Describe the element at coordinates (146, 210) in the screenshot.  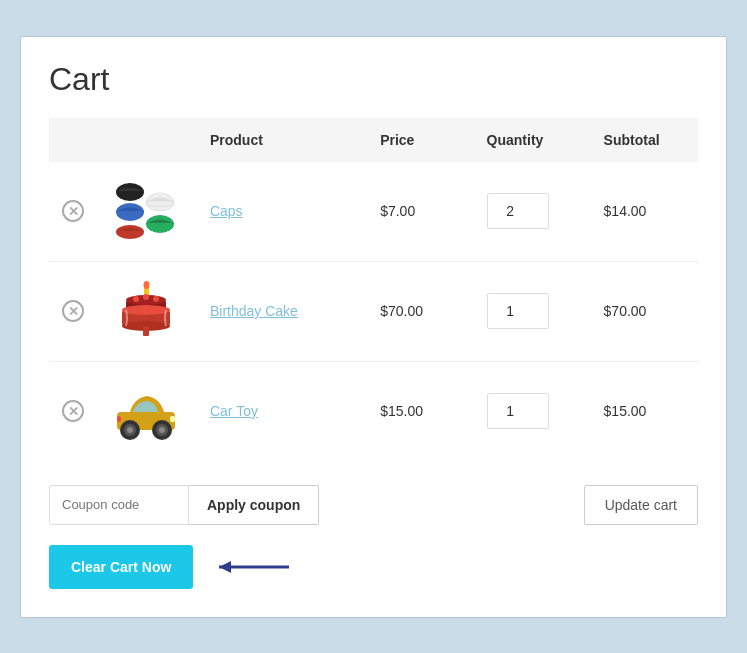
I see `caps-image` at that location.